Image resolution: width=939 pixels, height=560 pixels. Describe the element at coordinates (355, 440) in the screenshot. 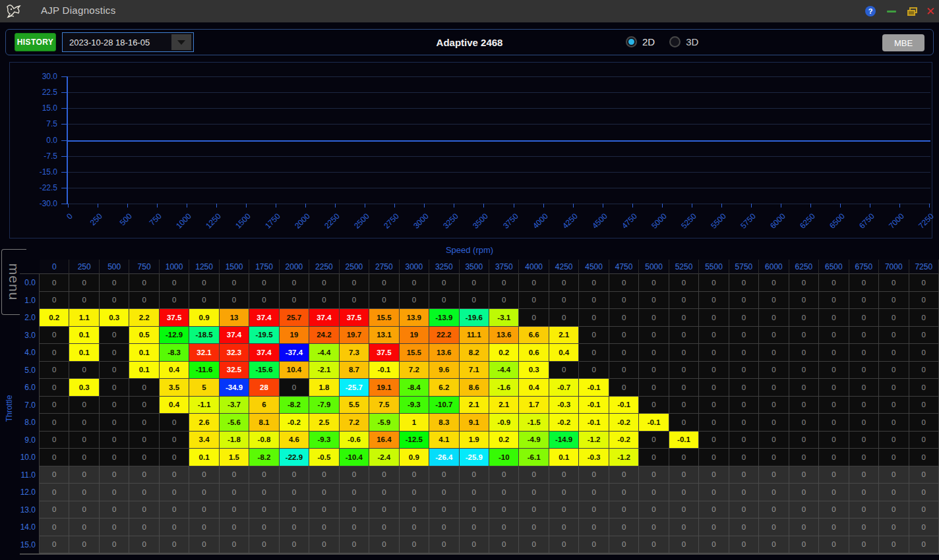

I see `table-cell: -0.6` at that location.